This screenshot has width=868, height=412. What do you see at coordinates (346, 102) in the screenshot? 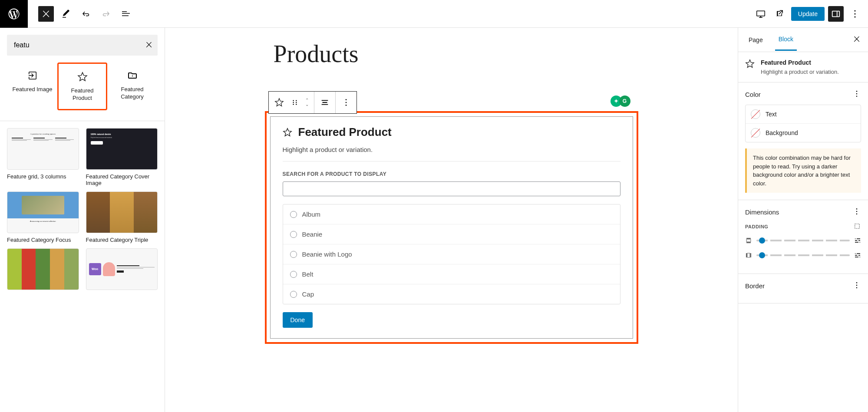
I see `block-options-button` at bounding box center [346, 102].